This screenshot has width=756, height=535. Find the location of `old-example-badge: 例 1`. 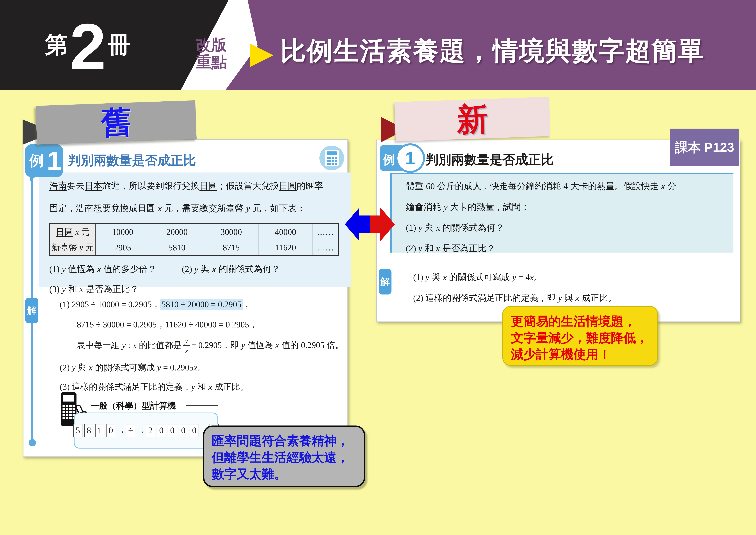

old-example-badge: 例 1 is located at coordinates (44, 161).